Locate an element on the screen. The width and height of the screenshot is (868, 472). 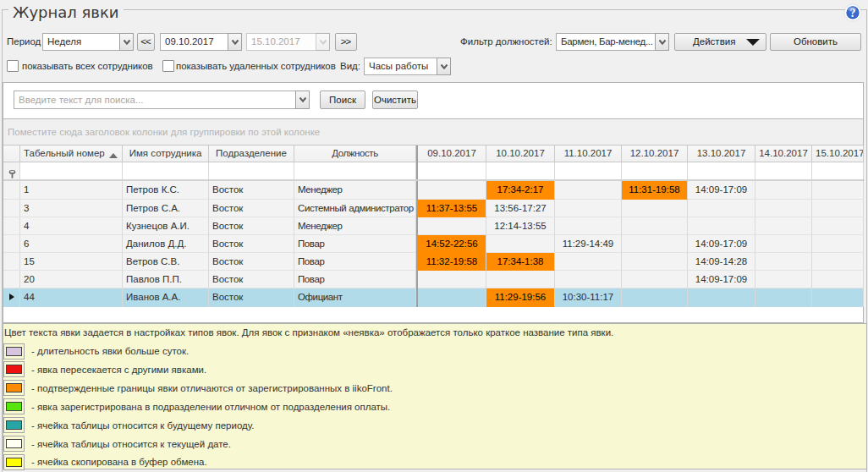
attendance-cell: 11:29-14:49 is located at coordinates (589, 244).